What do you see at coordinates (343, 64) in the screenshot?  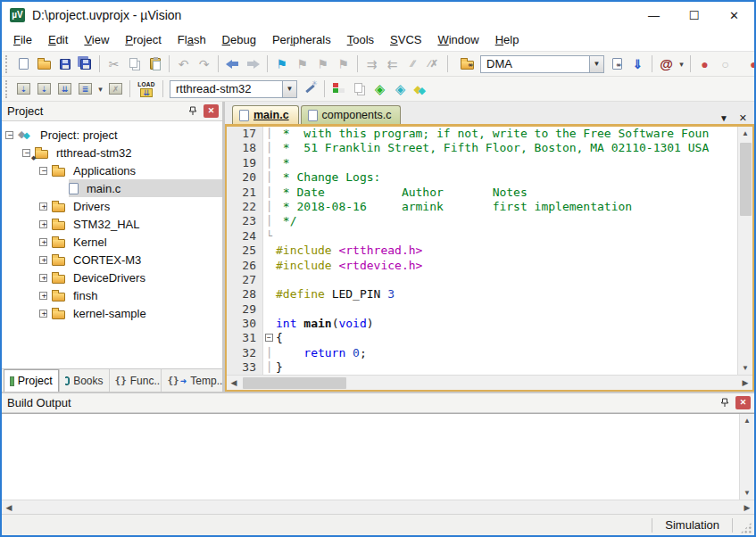 I see `clear-bookmarks-button: ⚑` at bounding box center [343, 64].